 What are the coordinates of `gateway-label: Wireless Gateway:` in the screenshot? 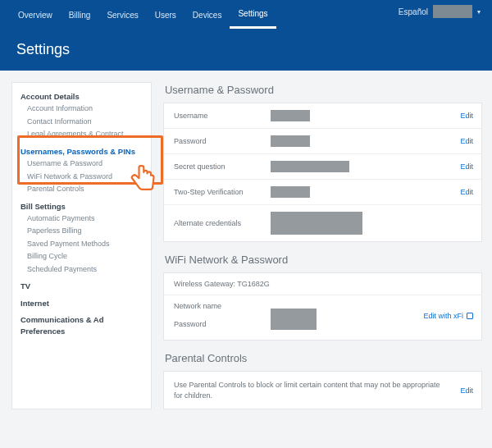 It's located at (205, 284).